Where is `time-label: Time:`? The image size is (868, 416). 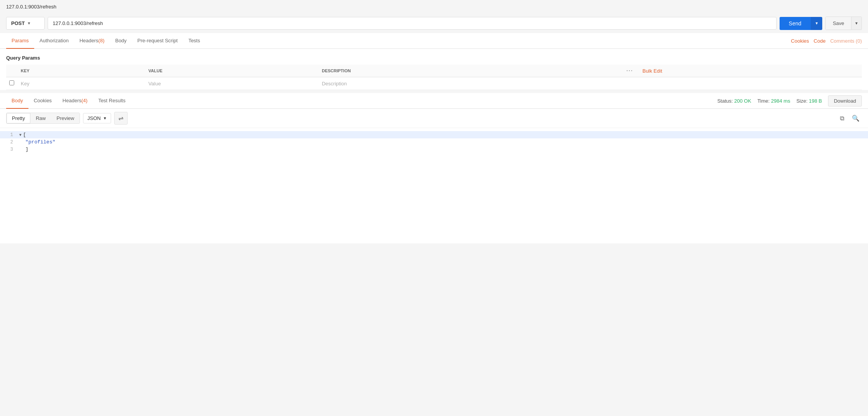
time-label: Time: is located at coordinates (763, 101).